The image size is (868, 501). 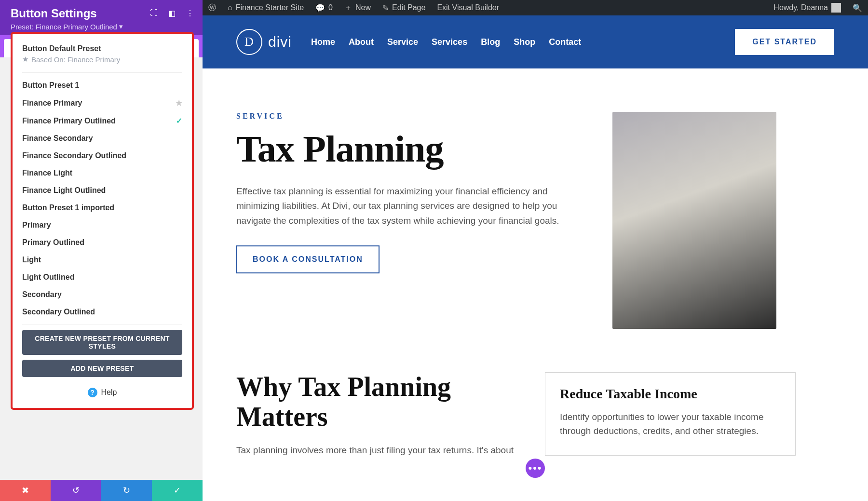 What do you see at coordinates (67, 27) in the screenshot?
I see `preset-selector: Preset: Finance Primary Outlined▾` at bounding box center [67, 27].